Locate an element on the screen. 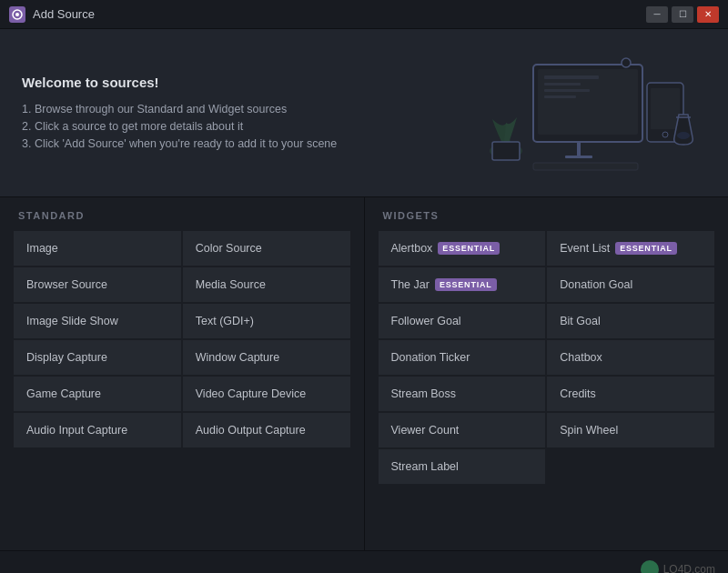 The width and height of the screenshot is (728, 573). source-audio-input: Audio Input Capture is located at coordinates (97, 430).